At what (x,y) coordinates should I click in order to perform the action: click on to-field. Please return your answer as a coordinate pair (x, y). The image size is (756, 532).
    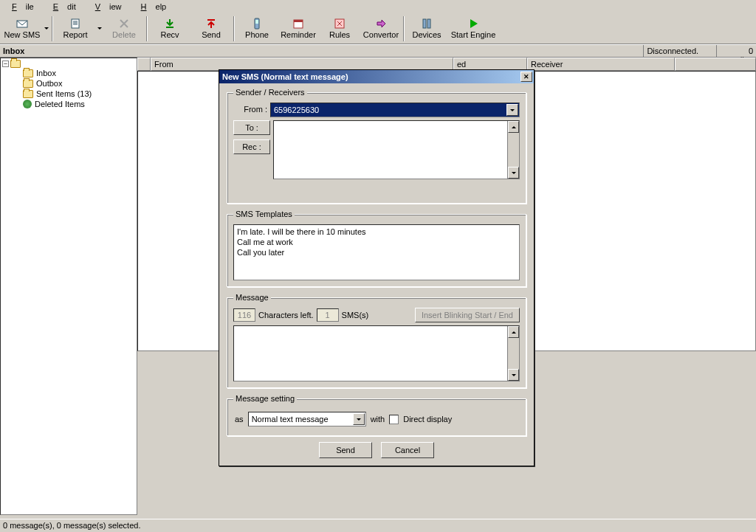
    Looking at the image, I should click on (396, 150).